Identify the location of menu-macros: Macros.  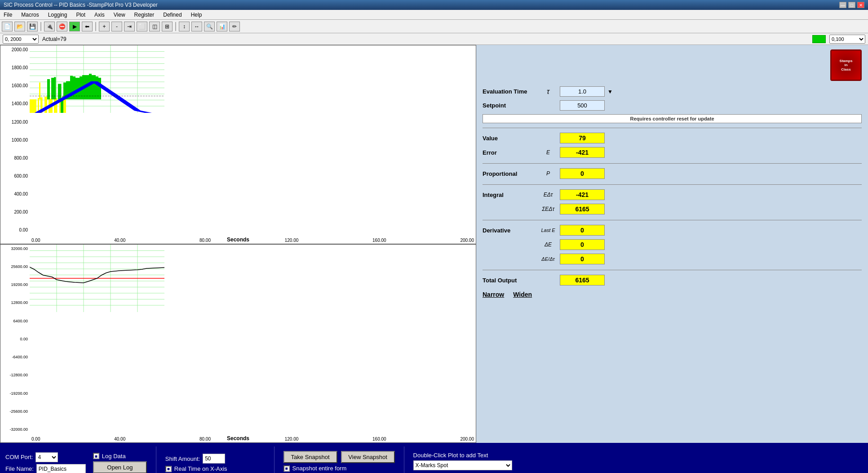
(30, 15).